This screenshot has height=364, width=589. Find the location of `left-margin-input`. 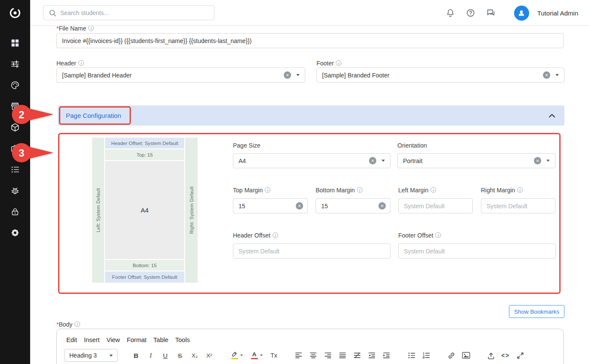

left-margin-input is located at coordinates (436, 206).